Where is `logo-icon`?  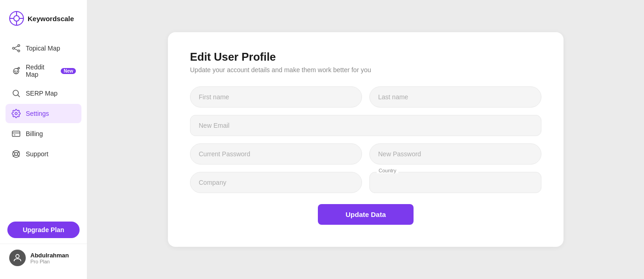 logo-icon is located at coordinates (17, 18).